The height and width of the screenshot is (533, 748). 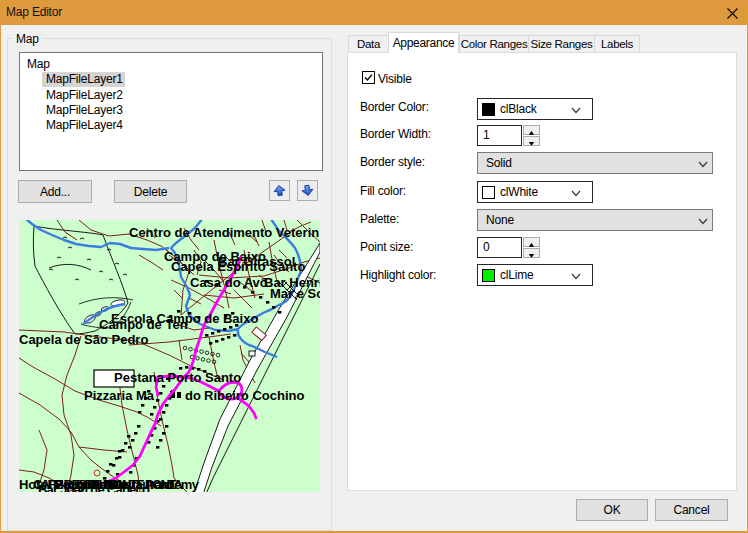 I want to click on svg-text: Mar e So, so click(x=295, y=294).